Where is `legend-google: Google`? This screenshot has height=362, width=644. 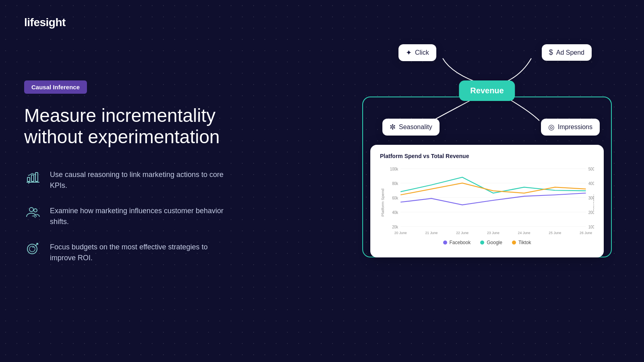
legend-google: Google is located at coordinates (491, 243).